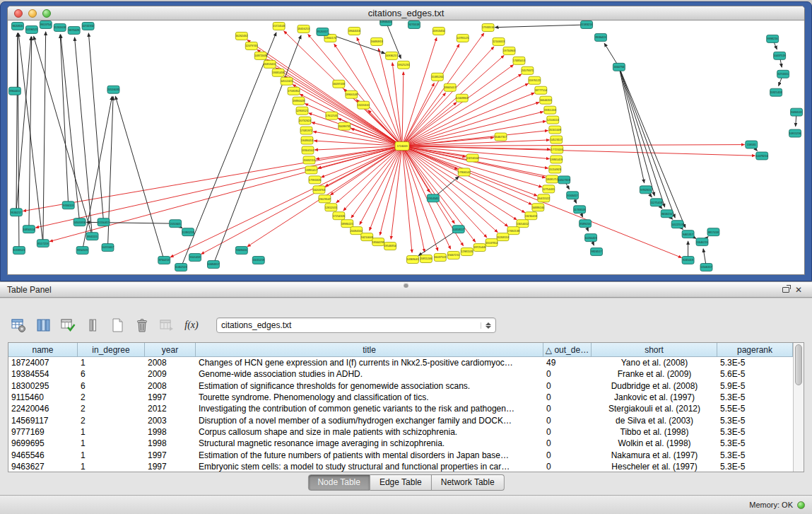 This screenshot has height=514, width=812. I want to click on cell-short: de Silva et al. (2003), so click(654, 421).